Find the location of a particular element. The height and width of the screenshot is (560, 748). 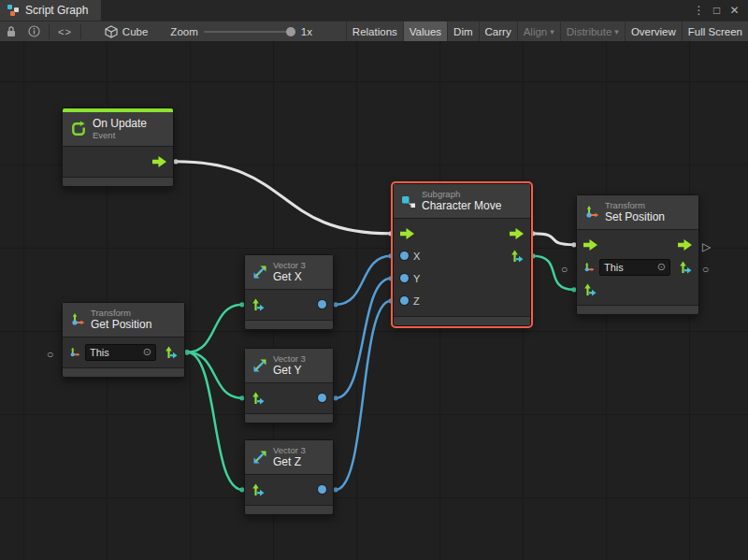

node-get-z: Vector 3 Get Z is located at coordinates (289, 477).